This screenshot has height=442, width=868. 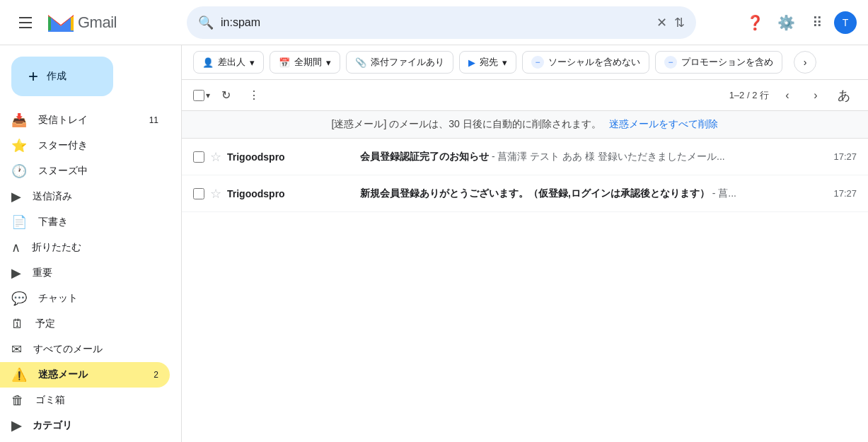 I want to click on toolbar: ▾ ↻ ⋮ 1–2 / 2 行 ‹ › あ, so click(x=525, y=95).